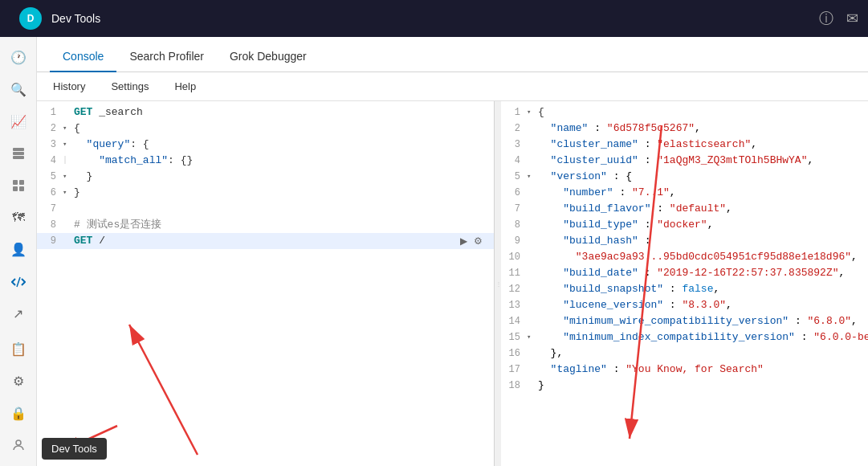 The height and width of the screenshot is (466, 868). I want to click on line-arrow-4: |, so click(68, 161).